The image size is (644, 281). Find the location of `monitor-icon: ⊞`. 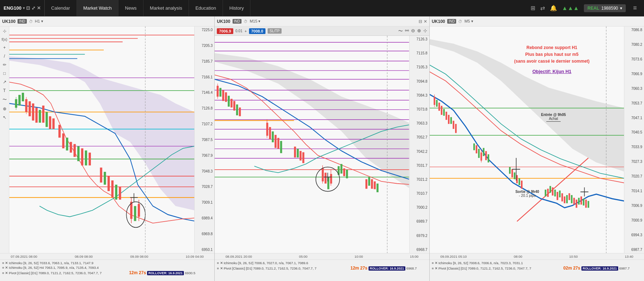

monitor-icon: ⊞ is located at coordinates (533, 8).